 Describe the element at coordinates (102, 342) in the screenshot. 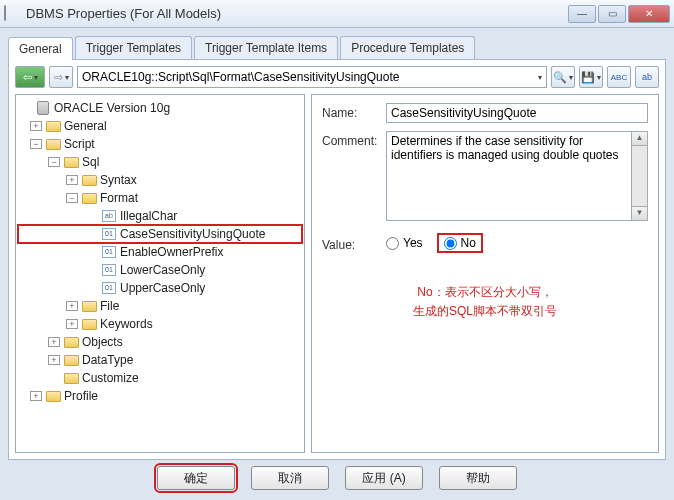

I see `tree-label: Objects` at that location.